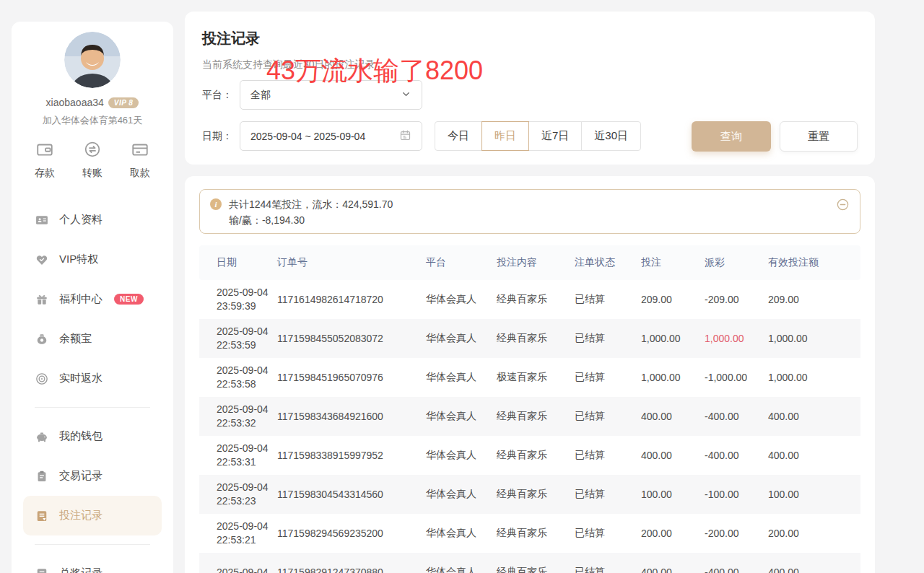 This screenshot has width=924, height=573. Describe the element at coordinates (140, 151) in the screenshot. I see `bank-card-icon` at that location.